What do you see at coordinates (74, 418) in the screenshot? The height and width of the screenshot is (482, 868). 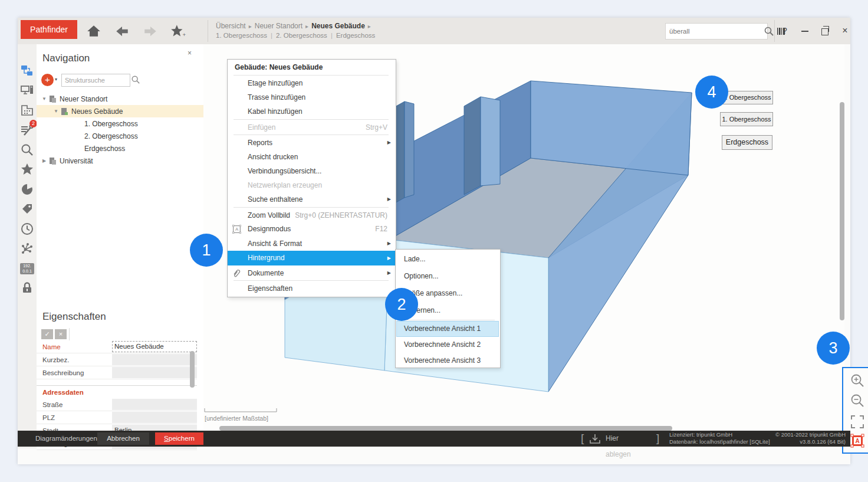 I see `property-label: PLZ` at bounding box center [74, 418].